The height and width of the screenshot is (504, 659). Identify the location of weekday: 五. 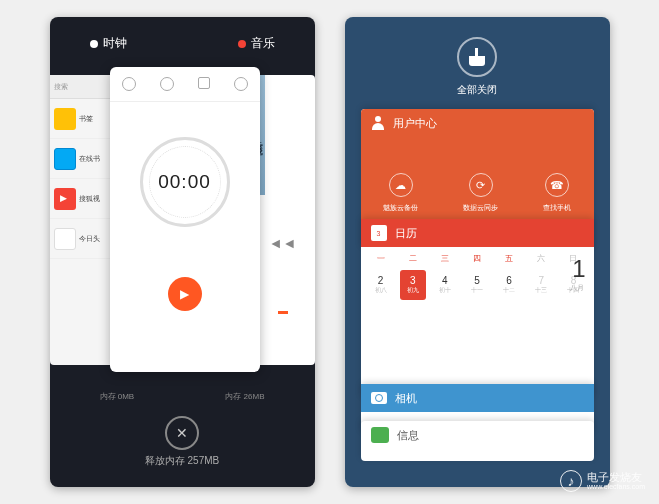
(509, 258).